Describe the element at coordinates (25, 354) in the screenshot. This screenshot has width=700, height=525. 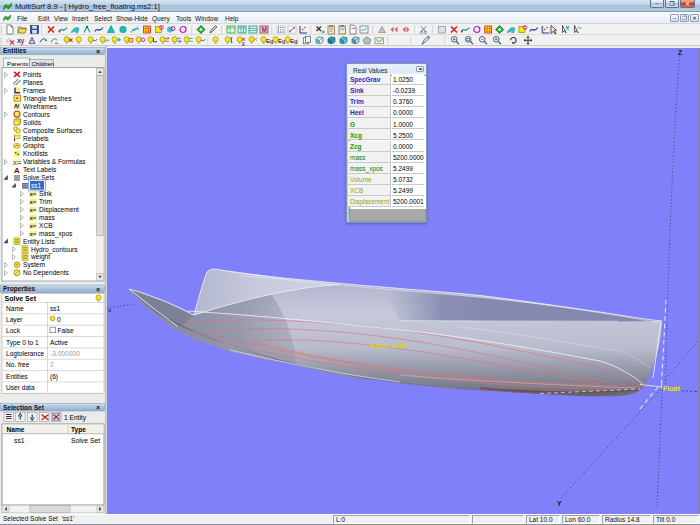
I see `svg-text: Logtolerance` at that location.